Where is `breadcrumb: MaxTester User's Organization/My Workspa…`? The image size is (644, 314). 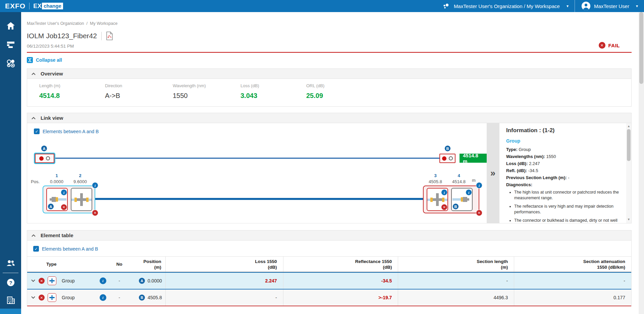
breadcrumb: MaxTester User's Organization/My Workspa… is located at coordinates (329, 23).